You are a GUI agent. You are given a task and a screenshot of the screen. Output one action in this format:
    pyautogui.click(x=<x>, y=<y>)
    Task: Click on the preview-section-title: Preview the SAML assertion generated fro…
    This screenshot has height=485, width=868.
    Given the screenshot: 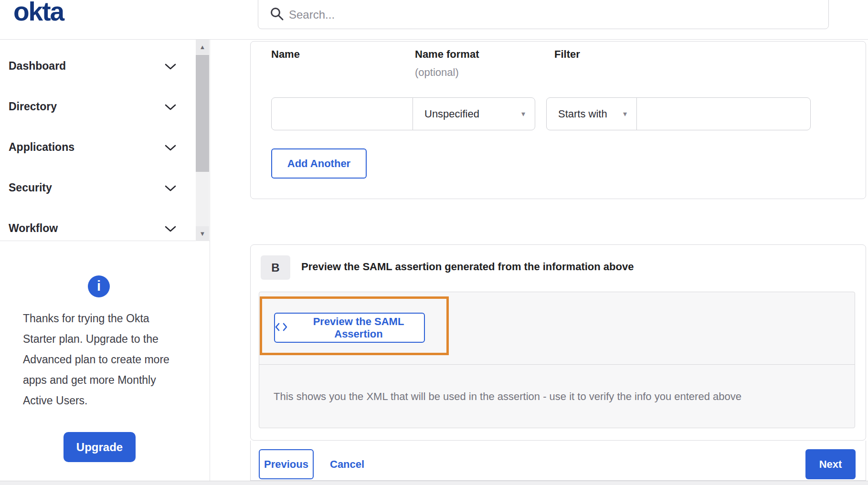 What is the action you would take?
    pyautogui.click(x=467, y=267)
    